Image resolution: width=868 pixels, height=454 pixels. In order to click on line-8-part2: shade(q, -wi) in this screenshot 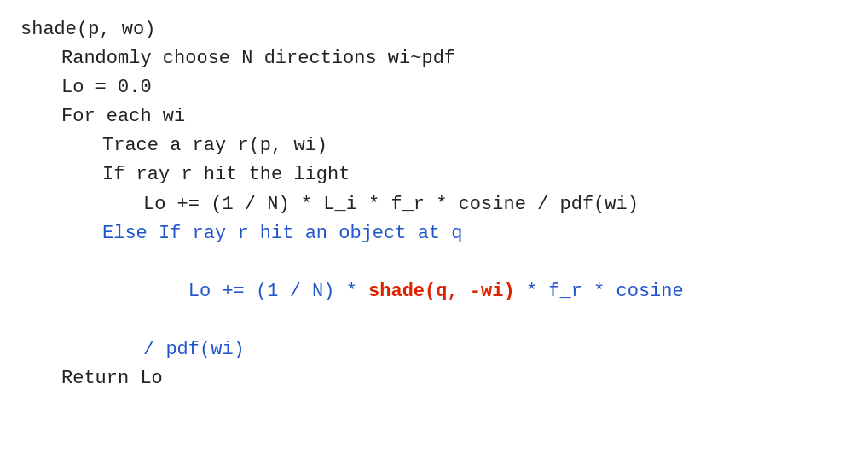, I will do `click(442, 292)`.